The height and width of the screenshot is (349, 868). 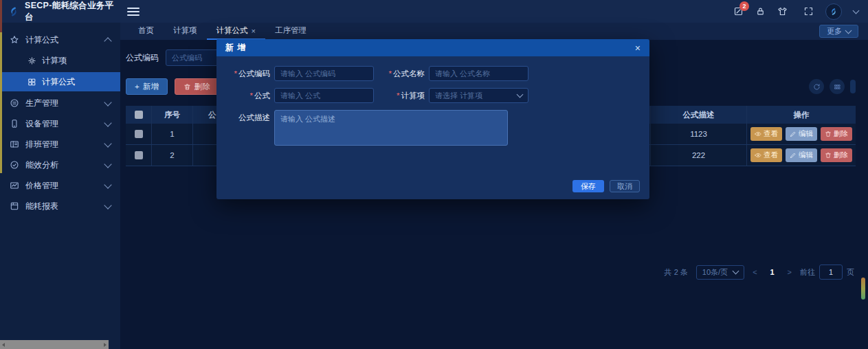 I want to click on next-page-button: >, so click(x=790, y=272).